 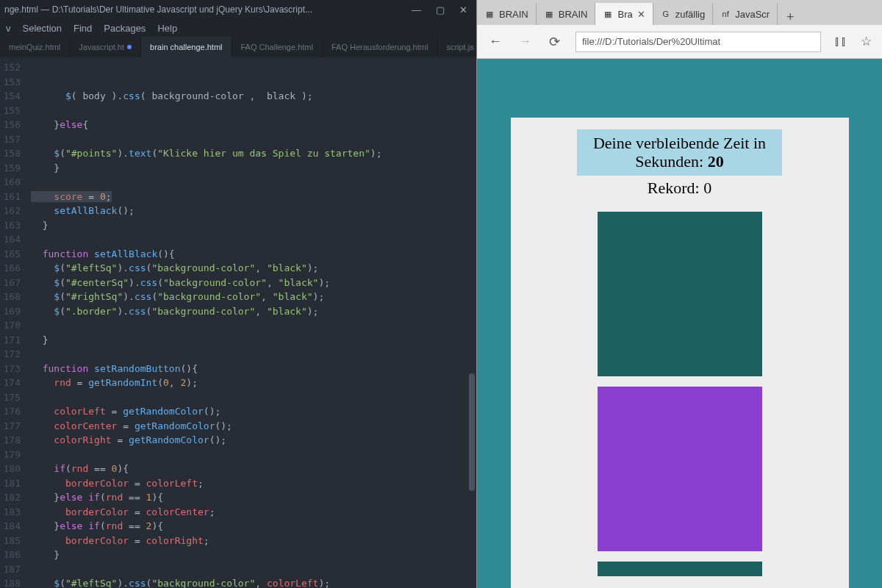 What do you see at coordinates (690, 15) in the screenshot?
I see `browser-tab-label: zufällig` at bounding box center [690, 15].